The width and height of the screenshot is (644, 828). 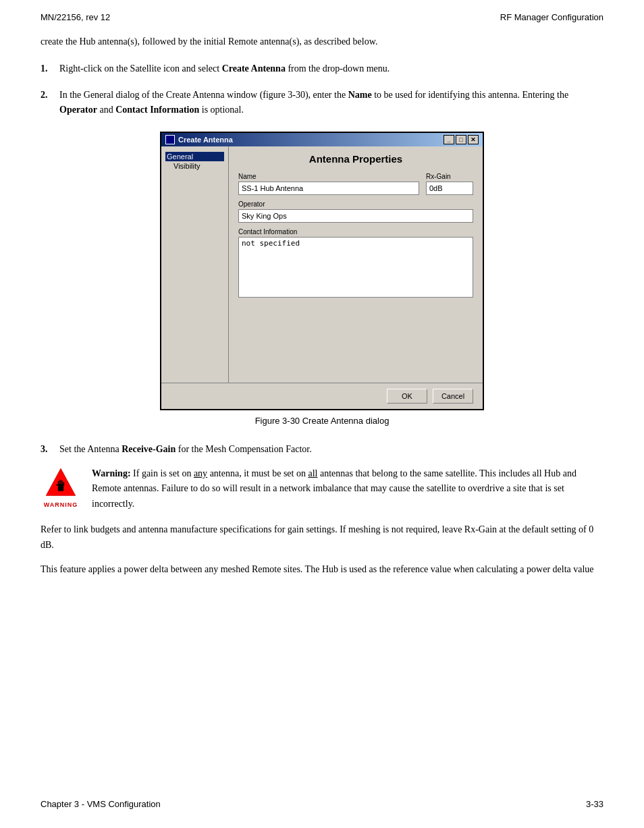 I want to click on step-3: 3. Set the Antenna Receive-Gain for the …, so click(x=322, y=449).